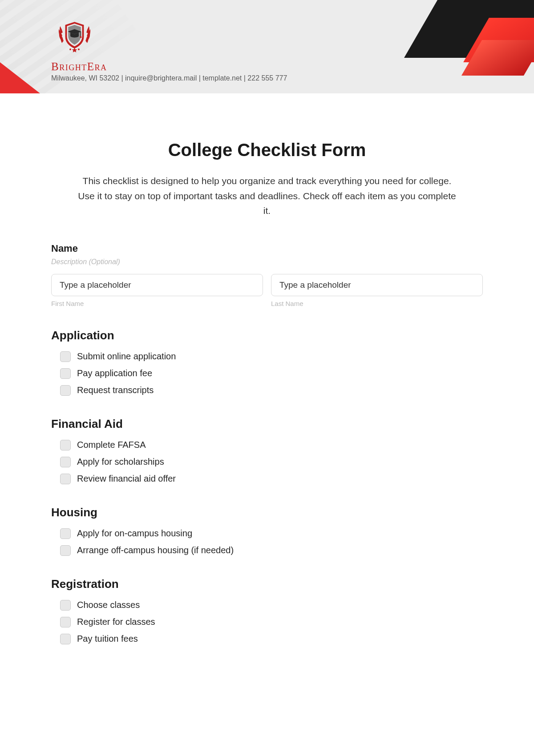  Describe the element at coordinates (115, 374) in the screenshot. I see `checklist-item-label: Pay application fee` at that location.